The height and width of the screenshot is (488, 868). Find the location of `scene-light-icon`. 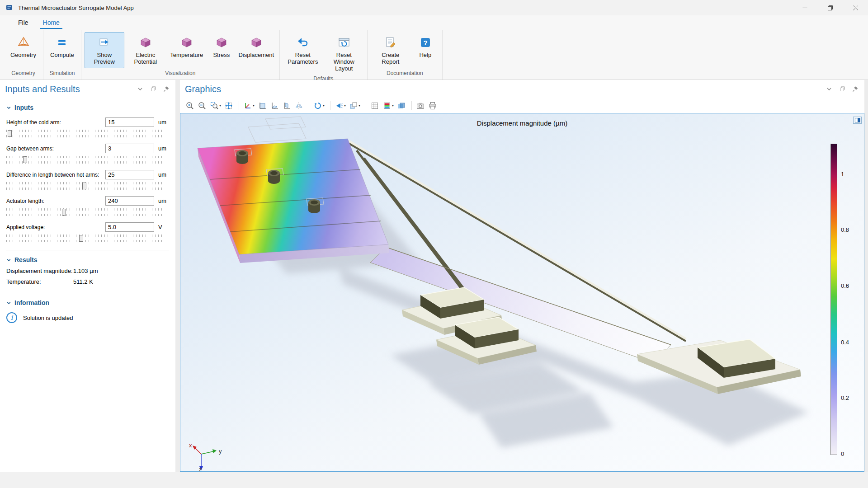

scene-light-icon is located at coordinates (339, 106).